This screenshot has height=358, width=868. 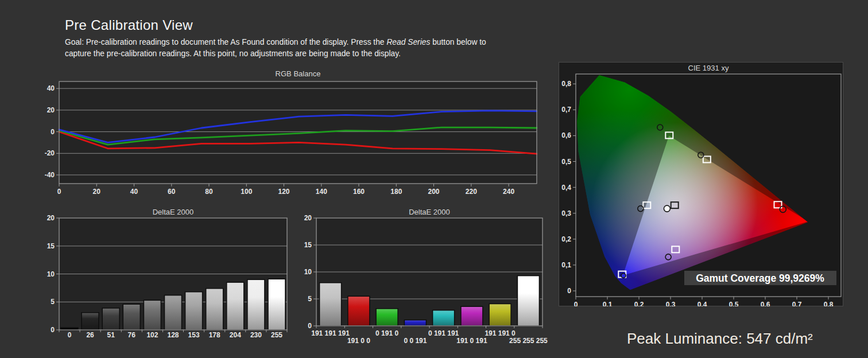 I want to click on x-axis-label: 0,2, so click(x=640, y=303).